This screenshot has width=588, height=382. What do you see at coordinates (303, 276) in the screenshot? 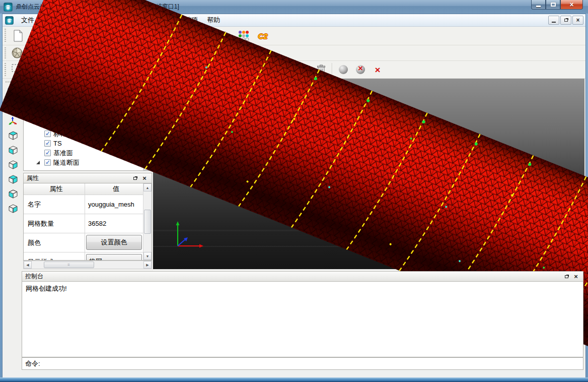
I see `console-panel-titlebar: 控制台 ×` at bounding box center [303, 276].